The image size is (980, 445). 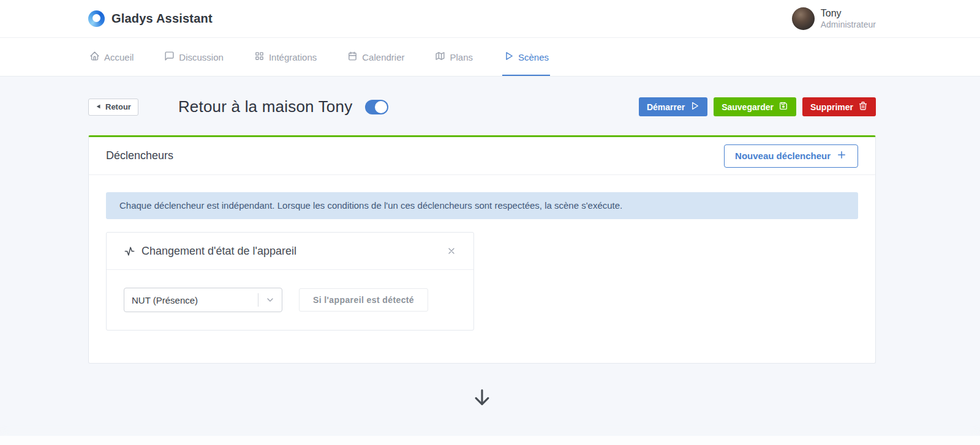 I want to click on condition-button: Si l'appareil est détecté, so click(x=364, y=300).